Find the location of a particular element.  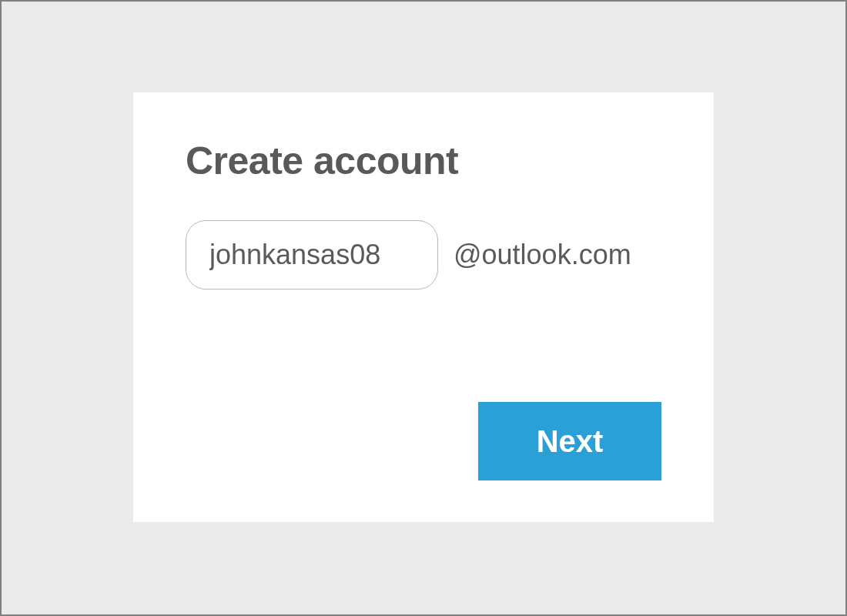

username-input is located at coordinates (312, 255).